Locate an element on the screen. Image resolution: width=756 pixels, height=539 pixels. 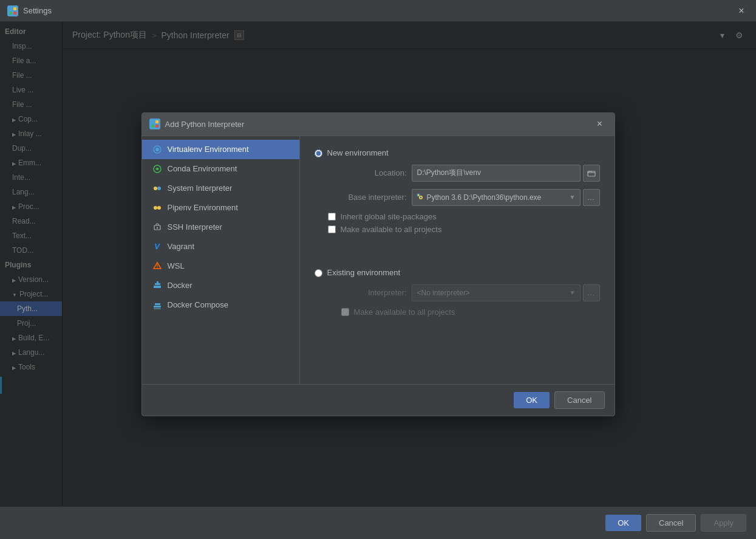
bottom-bar: OK Cancel Apply is located at coordinates (378, 523).